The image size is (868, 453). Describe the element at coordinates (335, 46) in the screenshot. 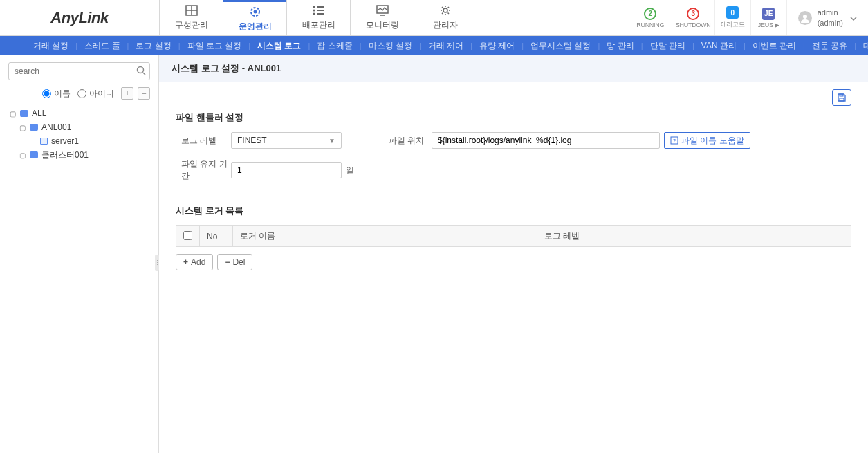

I see `subnav-item: 잡 스케줄` at that location.